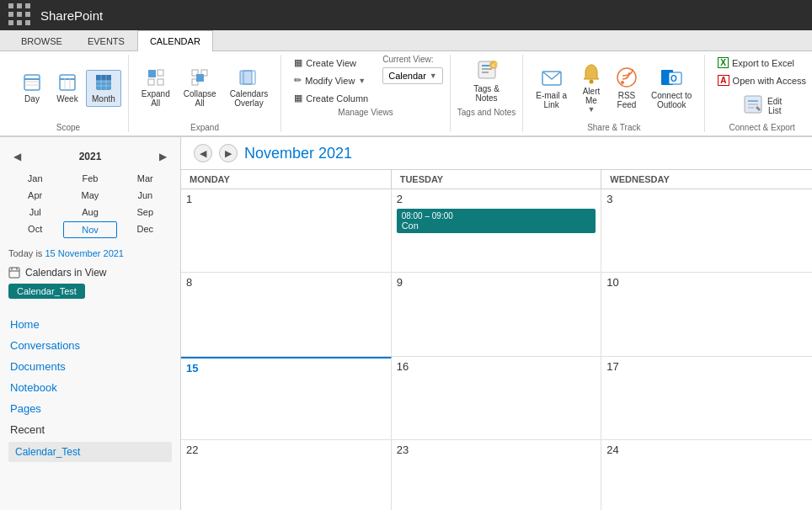  I want to click on ribbon-section-scope: Day Week Month Scope, so click(69, 93).